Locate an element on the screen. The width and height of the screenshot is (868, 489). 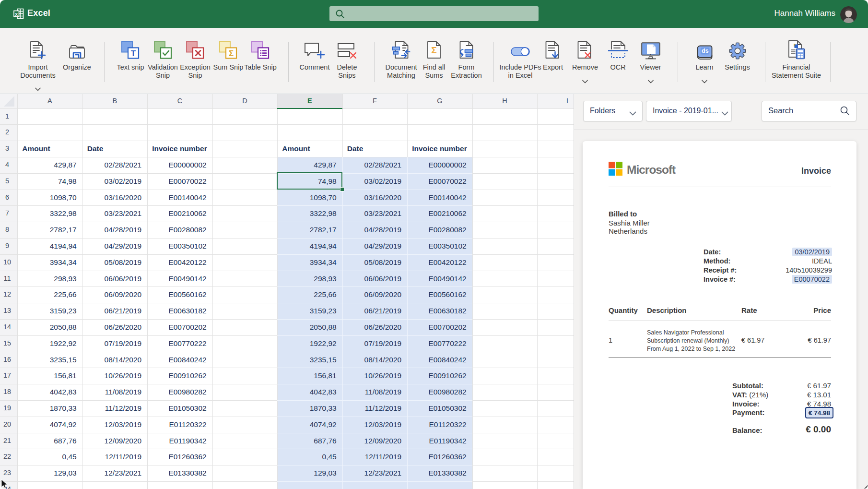
svg-text: x is located at coordinates (16, 14).